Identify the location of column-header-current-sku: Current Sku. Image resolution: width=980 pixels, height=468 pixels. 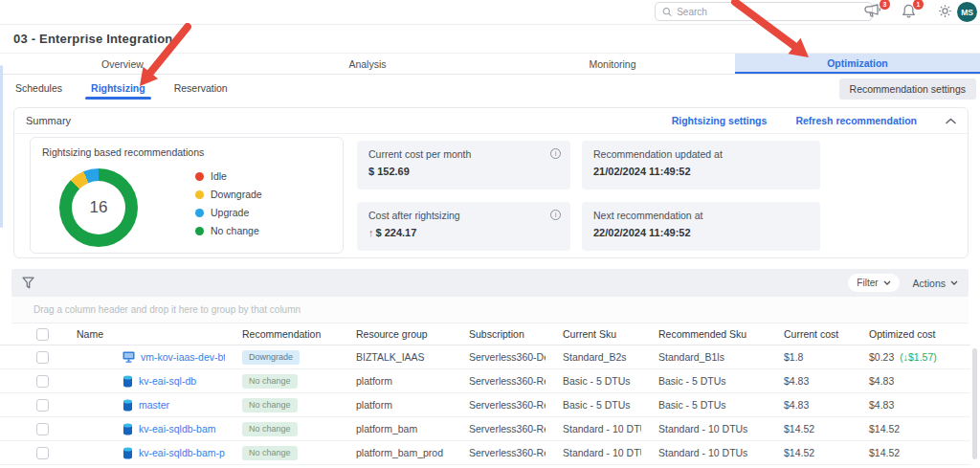
(593, 334).